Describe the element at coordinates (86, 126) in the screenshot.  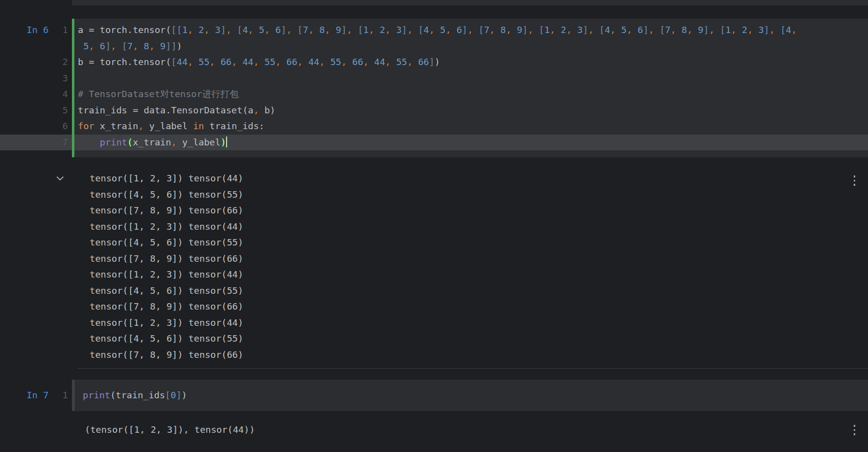
I see `token-keyword: for` at that location.